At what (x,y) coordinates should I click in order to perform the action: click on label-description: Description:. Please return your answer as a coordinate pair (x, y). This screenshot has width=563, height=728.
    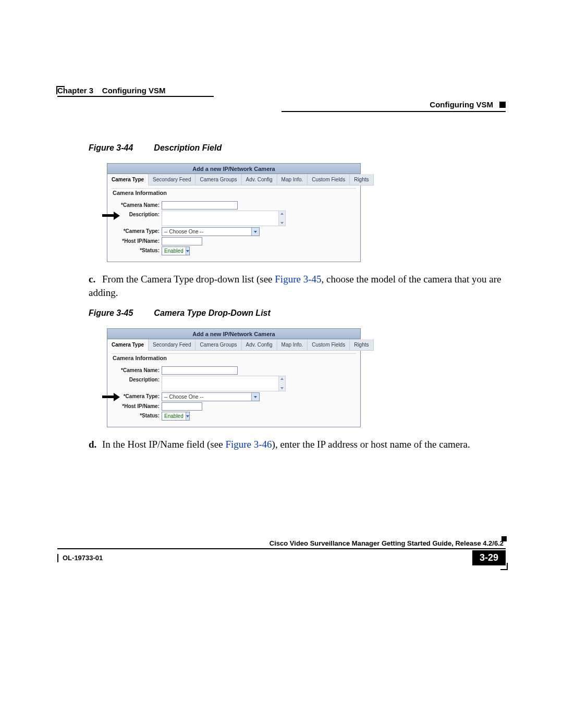
    Looking at the image, I should click on (137, 379).